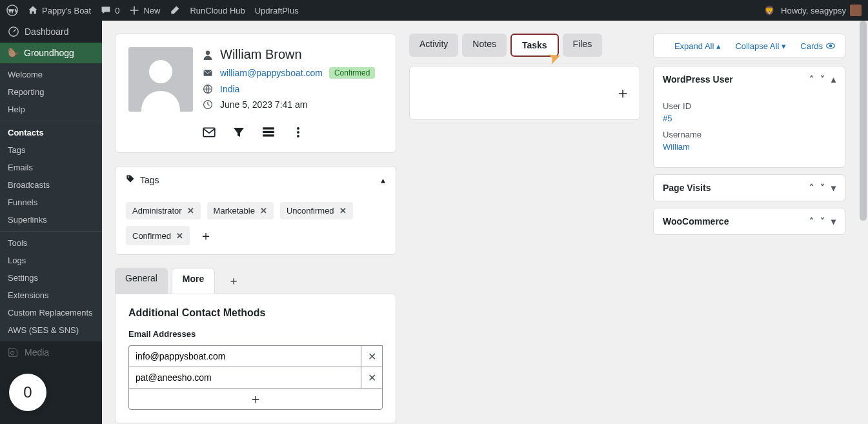  What do you see at coordinates (230, 89) in the screenshot?
I see `contact-country: India` at bounding box center [230, 89].